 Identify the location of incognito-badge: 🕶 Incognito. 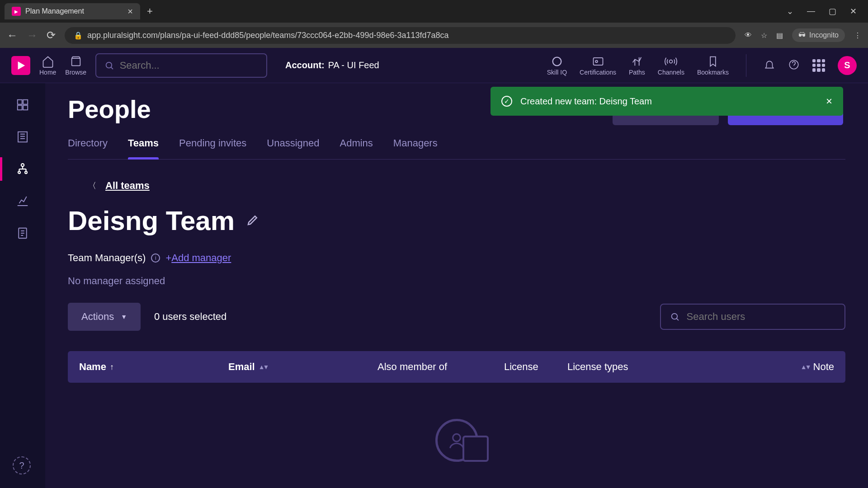
(818, 35).